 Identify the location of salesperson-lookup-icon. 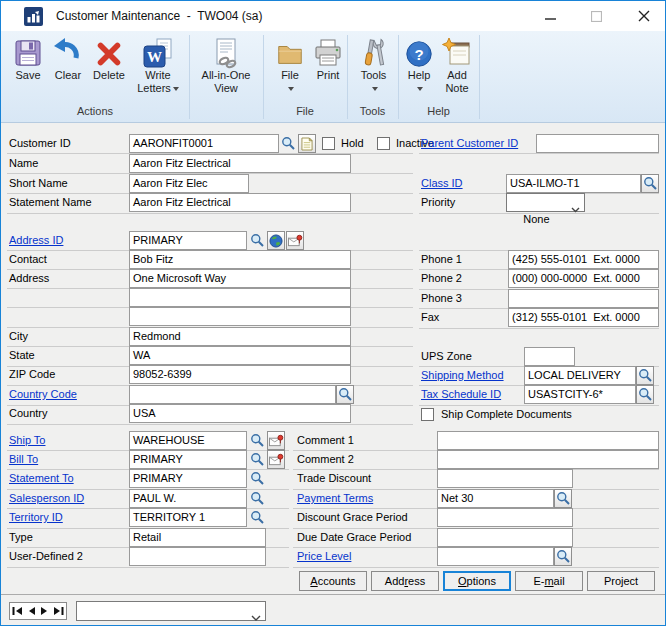
(257, 498).